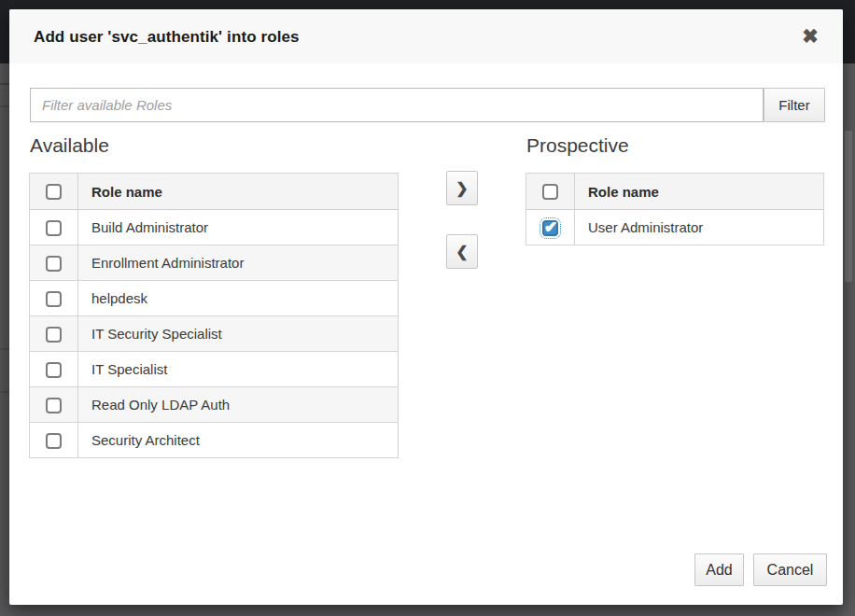  Describe the element at coordinates (848, 206) in the screenshot. I see `page-scrollbar-thumb` at that location.